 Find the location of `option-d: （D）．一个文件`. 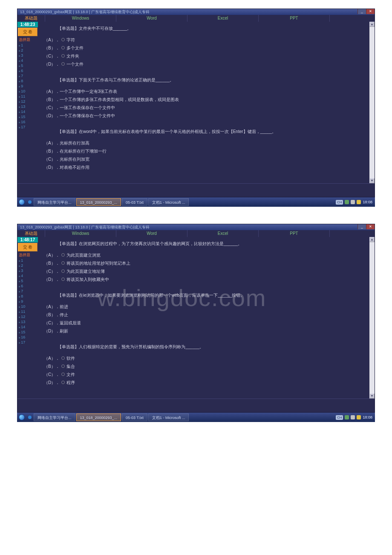

option-d: （D）．一个文件 is located at coordinates (205, 64).